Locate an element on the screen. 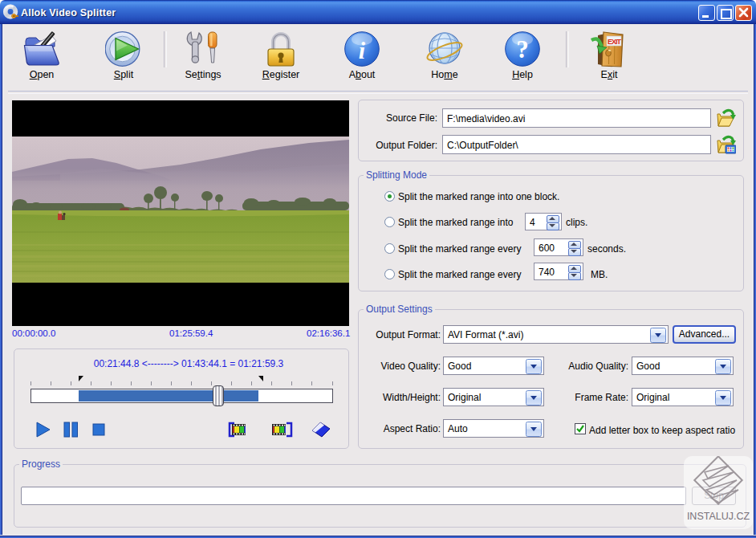  svg-text: EXIT is located at coordinates (615, 42).